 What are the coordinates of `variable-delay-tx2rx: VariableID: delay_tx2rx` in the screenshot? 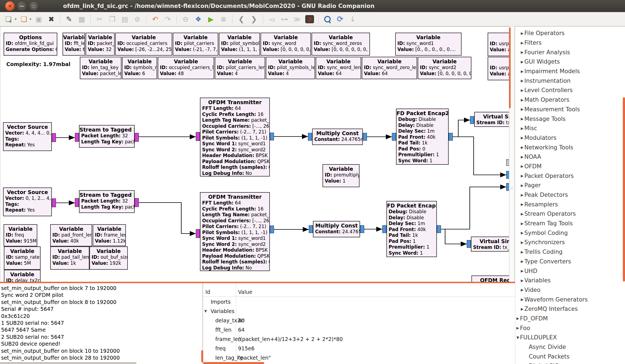 It's located at (22, 276).